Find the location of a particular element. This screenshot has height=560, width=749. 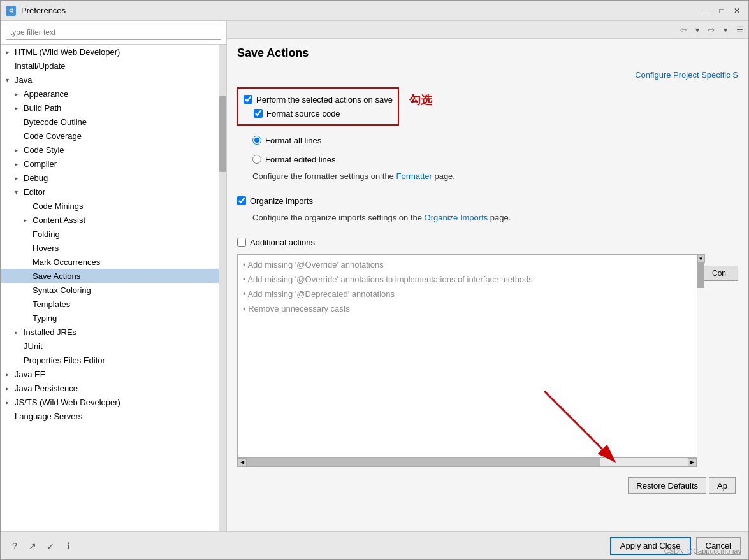

list-bottom-scrollbar: ◀ ▶ is located at coordinates (467, 463).